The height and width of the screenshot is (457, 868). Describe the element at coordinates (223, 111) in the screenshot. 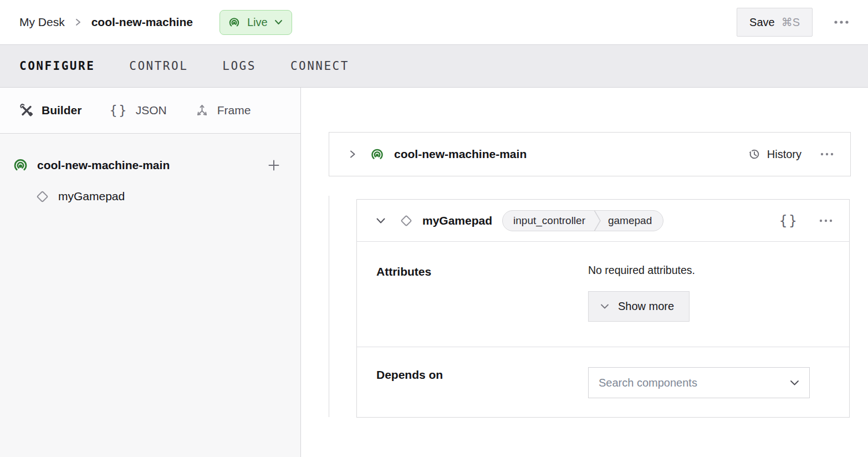

I see `view-frame-button: Frame` at that location.